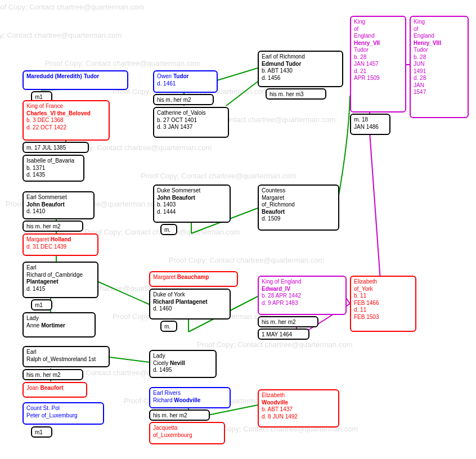 The width and height of the screenshot is (476, 459). Describe the element at coordinates (187, 433) in the screenshot. I see `node-jacquetta: Jacquettaof_Luxembourg` at that location.